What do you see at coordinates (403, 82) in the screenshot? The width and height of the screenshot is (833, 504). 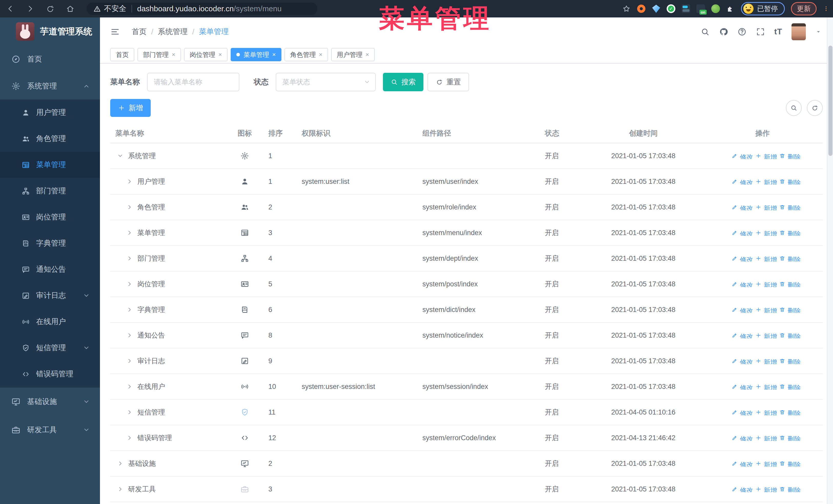 I see `search-button: 搜索` at bounding box center [403, 82].